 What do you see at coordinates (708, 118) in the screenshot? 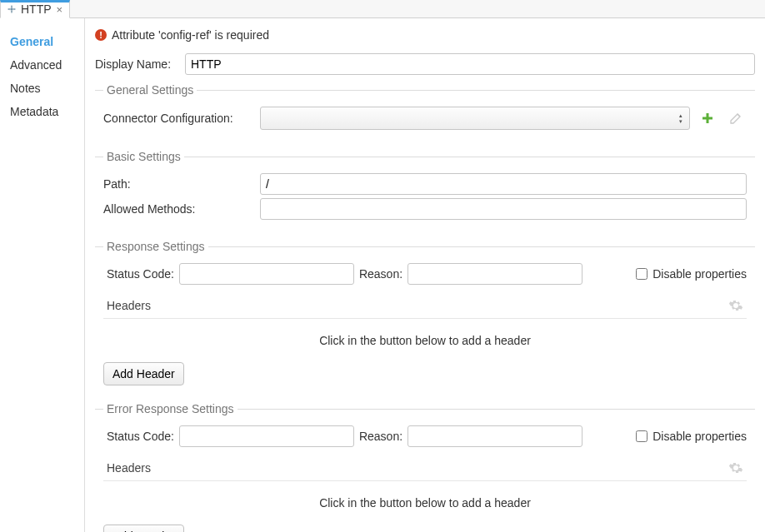
I see `add-config-button` at bounding box center [708, 118].